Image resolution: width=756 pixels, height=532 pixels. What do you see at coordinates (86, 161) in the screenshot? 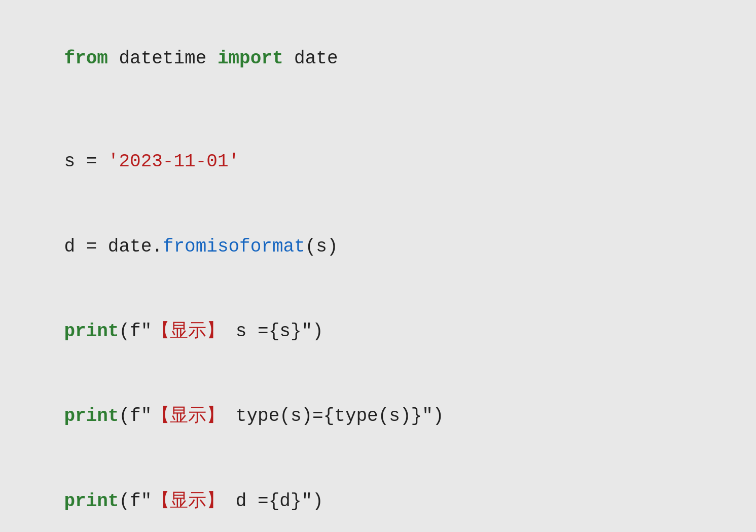
I see `var-s: s =` at bounding box center [86, 161].